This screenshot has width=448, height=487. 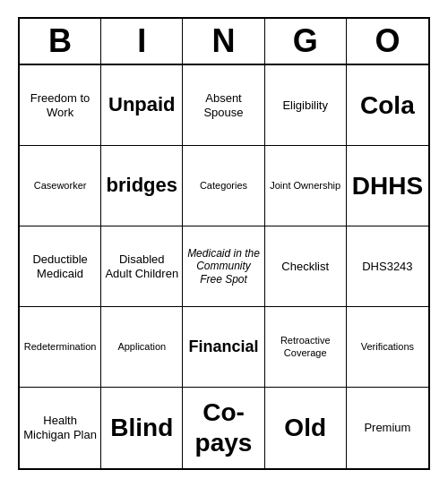 What do you see at coordinates (223, 428) in the screenshot?
I see `cell-text-22: Co-pays` at bounding box center [223, 428].